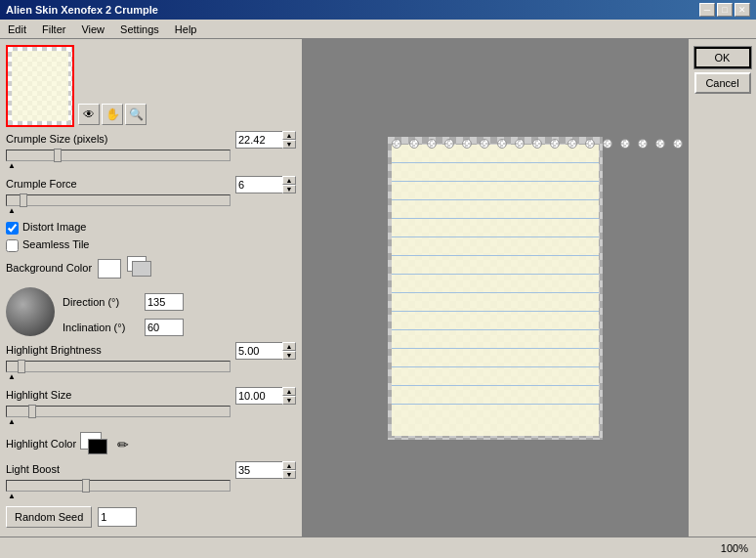 This screenshot has height=558, width=756. I want to click on direction-row: Direction (°), so click(123, 302).